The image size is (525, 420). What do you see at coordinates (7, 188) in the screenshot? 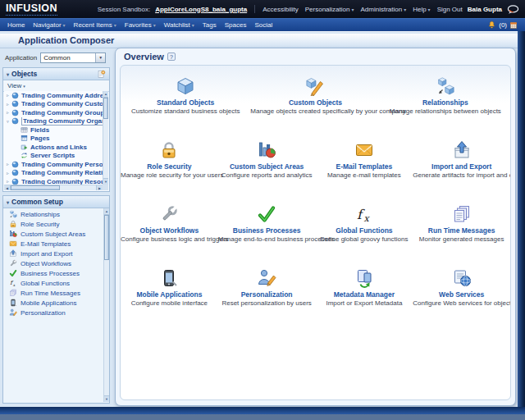
I see `scroll-left-icon: ◀` at bounding box center [7, 188].